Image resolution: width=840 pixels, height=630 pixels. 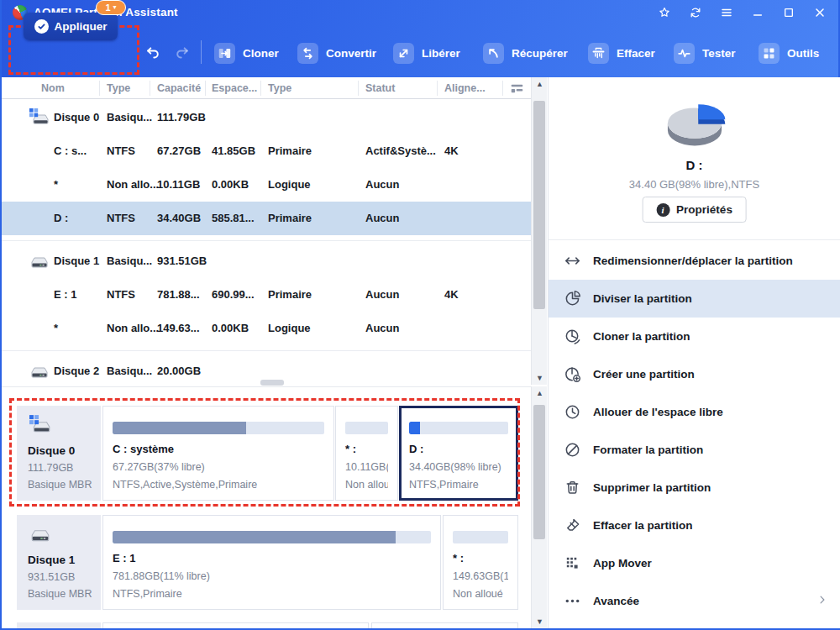 What do you see at coordinates (694, 260) in the screenshot?
I see `sidebar-item-redimensionner-d-placer-la-partition: Redimensionner/déplacer la partition` at bounding box center [694, 260].